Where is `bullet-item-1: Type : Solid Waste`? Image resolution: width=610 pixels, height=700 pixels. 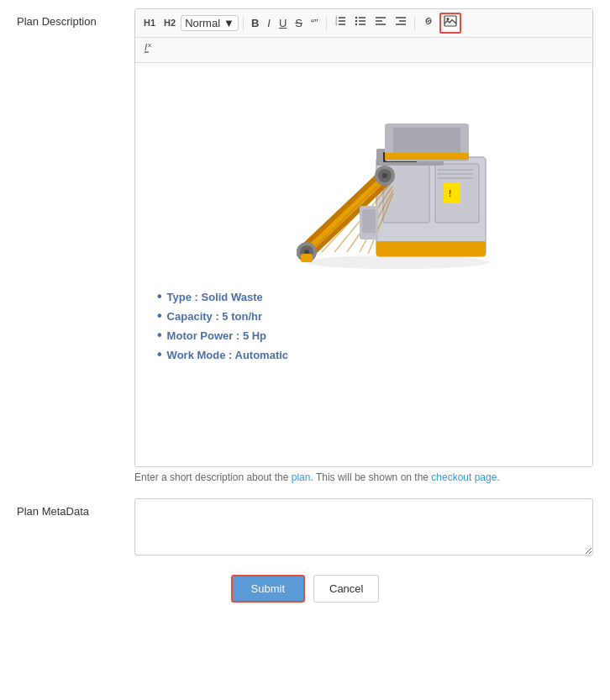
bullet-item-1: Type : Solid Waste is located at coordinates (368, 297).